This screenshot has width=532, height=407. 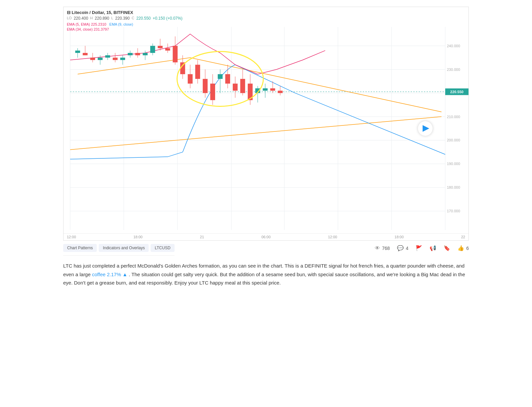 What do you see at coordinates (407, 248) in the screenshot?
I see `comments-count: 4` at bounding box center [407, 248].